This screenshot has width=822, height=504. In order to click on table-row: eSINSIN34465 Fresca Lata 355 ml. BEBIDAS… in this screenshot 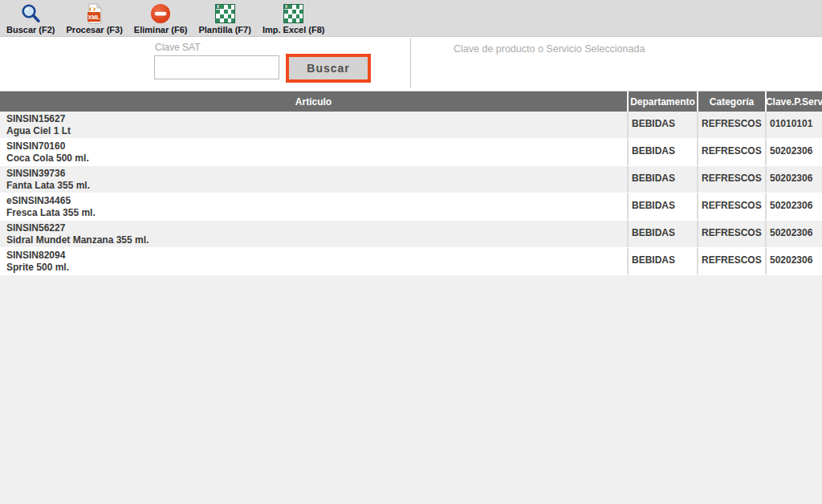, I will do `click(411, 207)`.